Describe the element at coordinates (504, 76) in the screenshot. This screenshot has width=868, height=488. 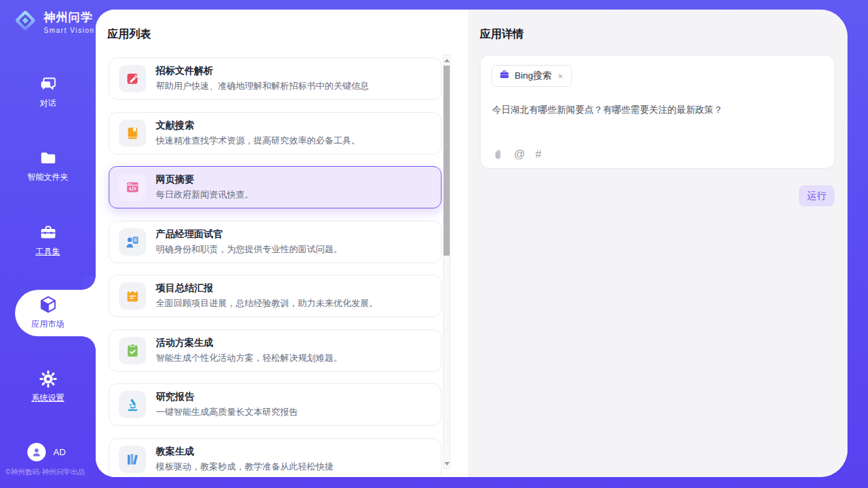
I see `briefcase-icon` at that location.